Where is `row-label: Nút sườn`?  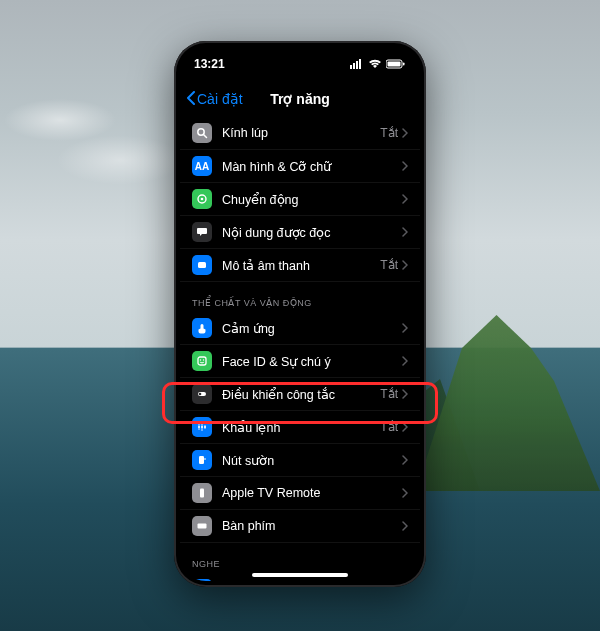 row-label: Nút sườn is located at coordinates (312, 460).